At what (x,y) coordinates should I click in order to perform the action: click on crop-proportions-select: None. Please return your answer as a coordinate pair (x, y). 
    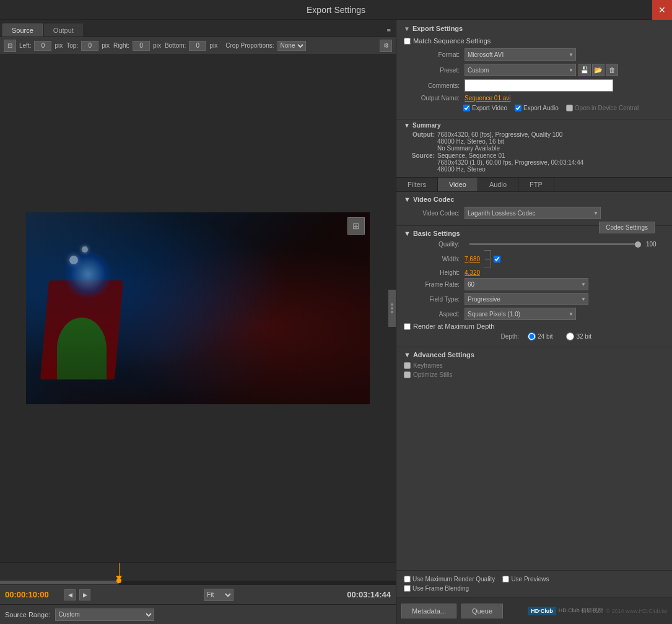
    Looking at the image, I should click on (292, 46).